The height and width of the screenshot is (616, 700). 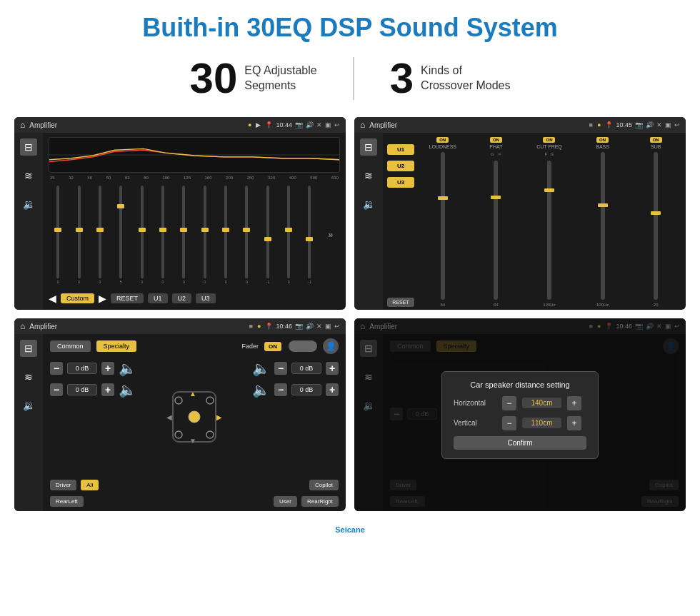 I want to click on eq-sliders: 0 0 0 5 0 0 0 0 0 0 -1 0 -1 », so click(x=194, y=235).